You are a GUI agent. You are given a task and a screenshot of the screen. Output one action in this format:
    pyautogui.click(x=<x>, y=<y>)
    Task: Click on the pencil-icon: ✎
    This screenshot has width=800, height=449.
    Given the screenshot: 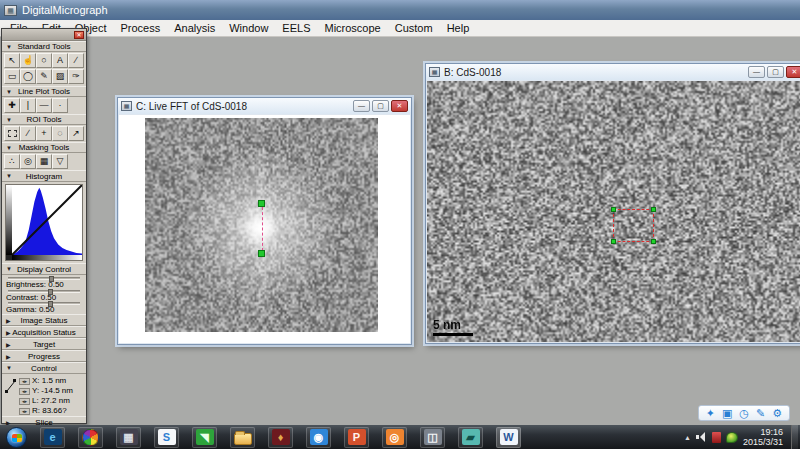 What is the action you would take?
    pyautogui.click(x=760, y=413)
    